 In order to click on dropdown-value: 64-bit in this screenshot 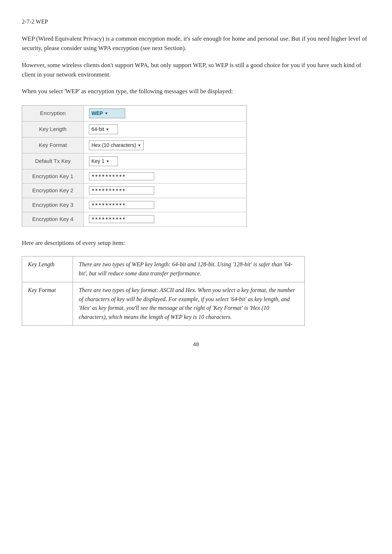, I will do `click(98, 129)`.